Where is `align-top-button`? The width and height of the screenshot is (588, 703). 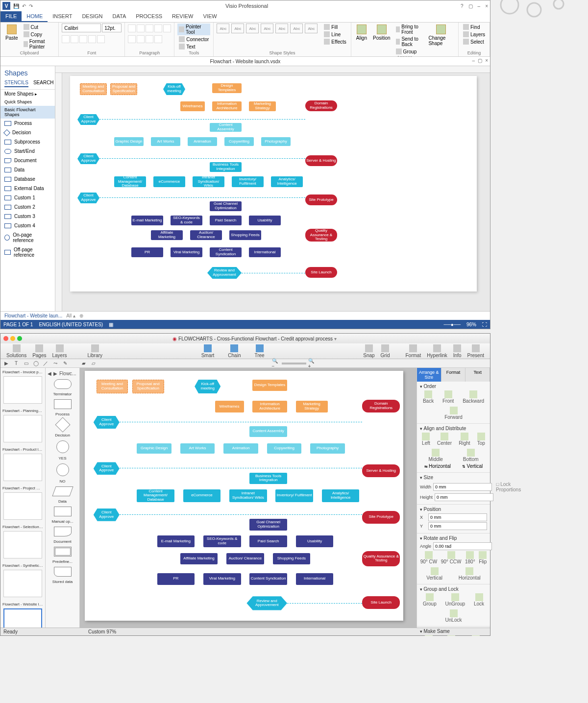
align-top-button is located at coordinates (158, 28).